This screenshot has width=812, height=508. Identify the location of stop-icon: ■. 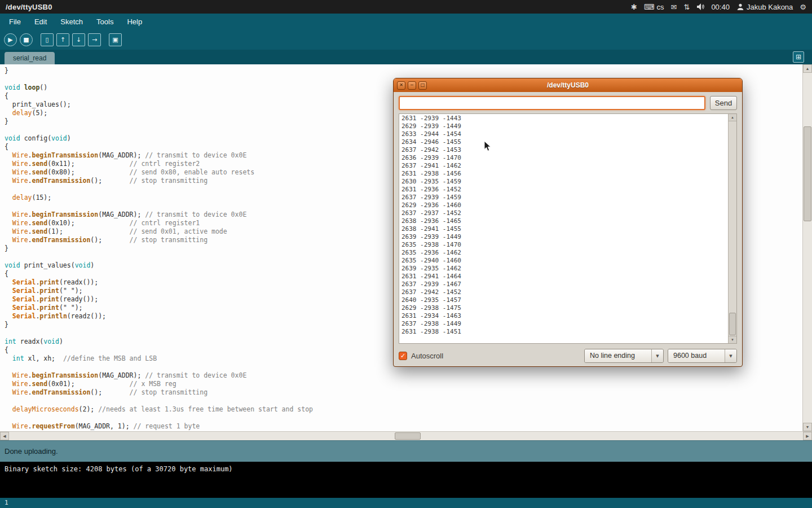
(26, 40).